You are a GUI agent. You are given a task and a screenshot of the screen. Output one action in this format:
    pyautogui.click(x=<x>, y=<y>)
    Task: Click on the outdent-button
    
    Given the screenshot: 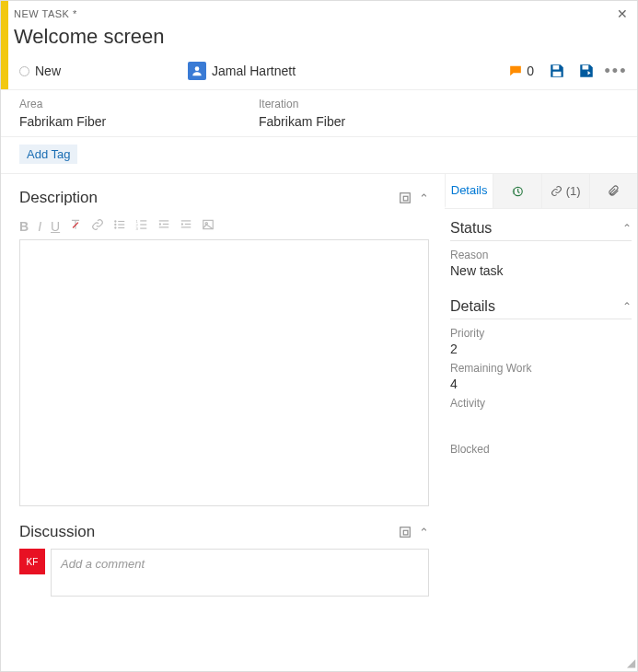 What is the action you would take?
    pyautogui.click(x=164, y=226)
    